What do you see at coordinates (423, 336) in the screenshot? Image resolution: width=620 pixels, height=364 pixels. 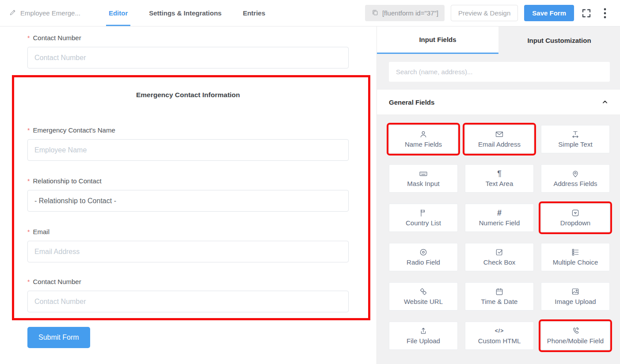 I see `field-button-file-upload: File Upload` at bounding box center [423, 336].